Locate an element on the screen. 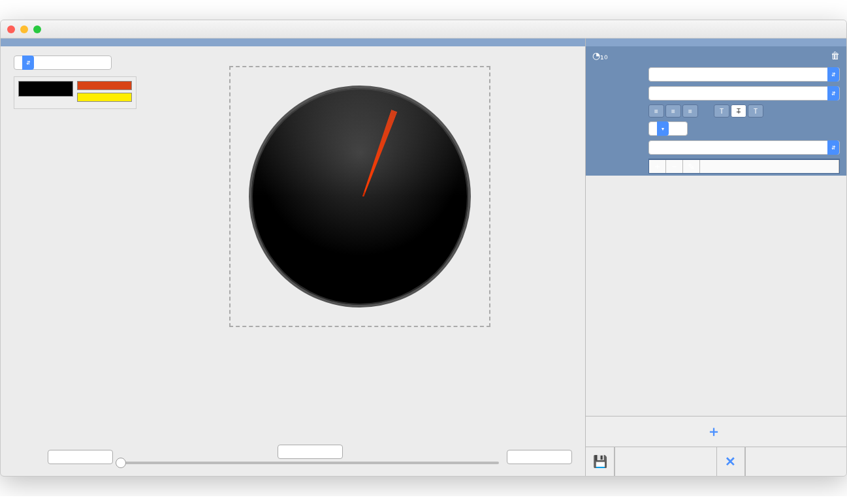 The height and width of the screenshot is (504, 847). interval-list-buttons: ＋ － ✎ is located at coordinates (744, 167).